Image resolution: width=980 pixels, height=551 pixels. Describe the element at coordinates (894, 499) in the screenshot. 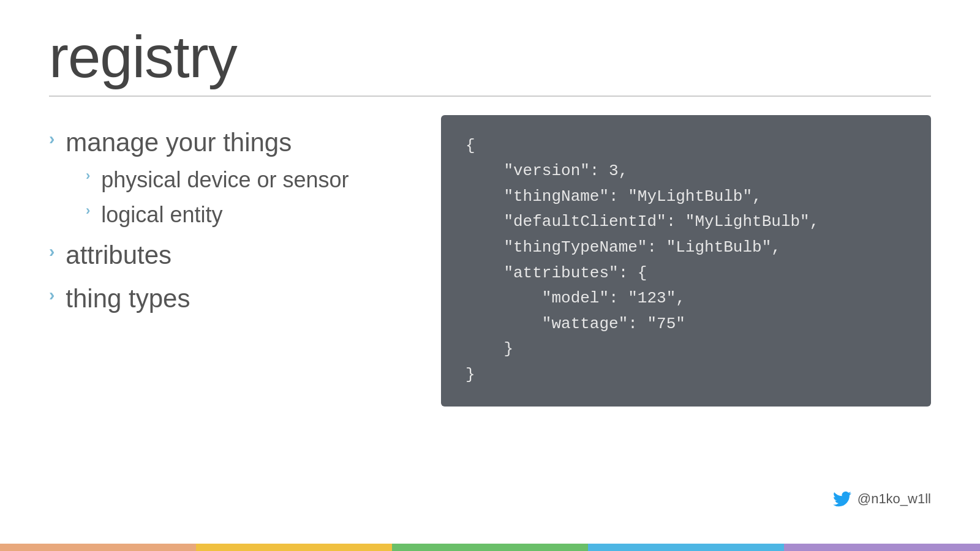

I see `twitter-username: @n1ko_w1ll` at that location.